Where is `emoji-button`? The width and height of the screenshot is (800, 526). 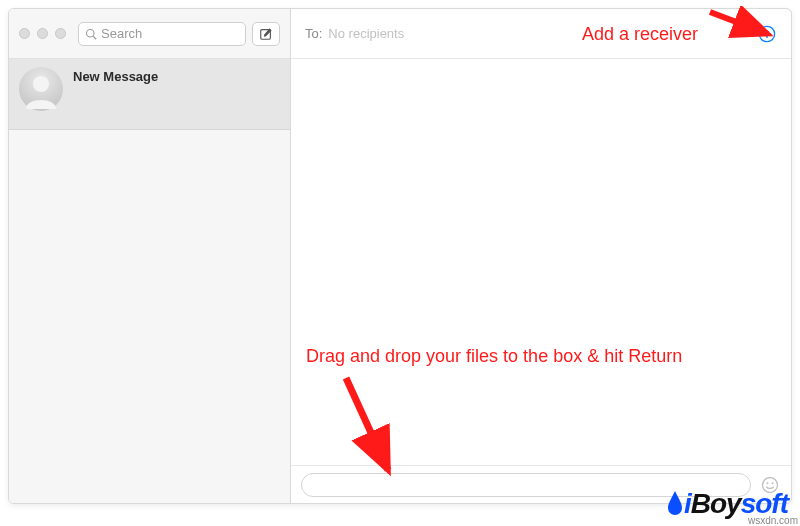
emoji-button is located at coordinates (770, 485).